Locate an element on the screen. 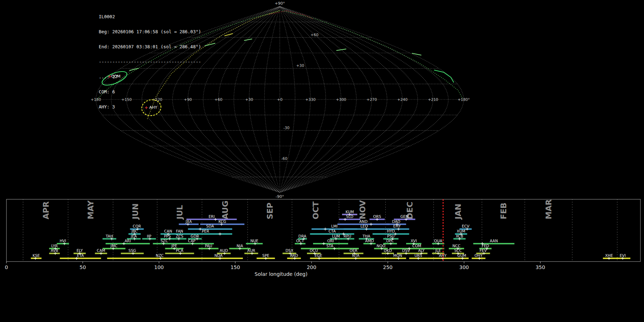 The width and height of the screenshot is (644, 322). month-label: MAR is located at coordinates (549, 209).